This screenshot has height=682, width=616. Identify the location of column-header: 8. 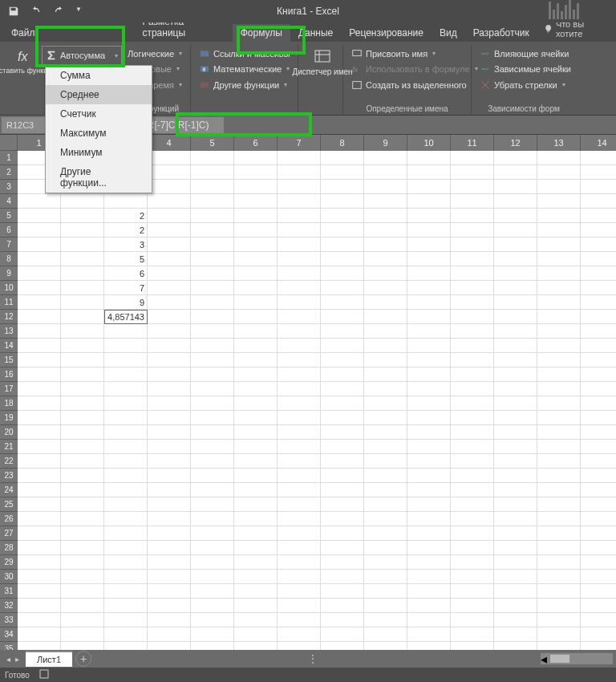
(342, 143).